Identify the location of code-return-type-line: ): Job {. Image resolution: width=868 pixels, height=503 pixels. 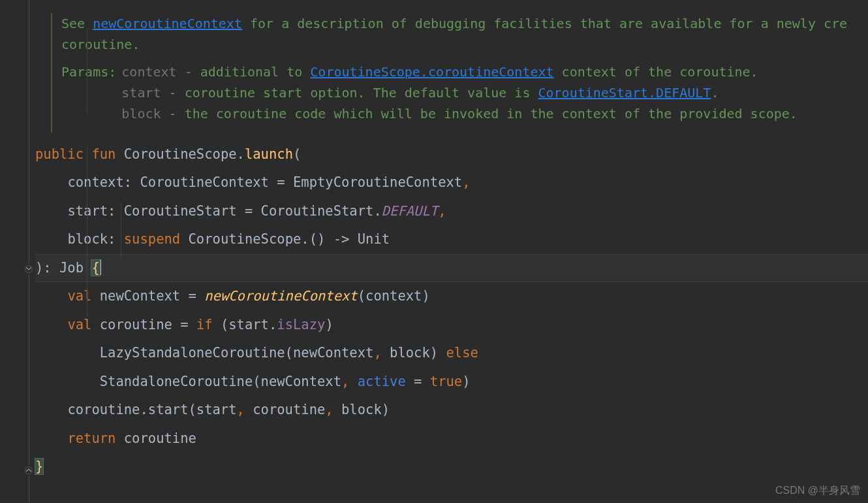
(452, 268).